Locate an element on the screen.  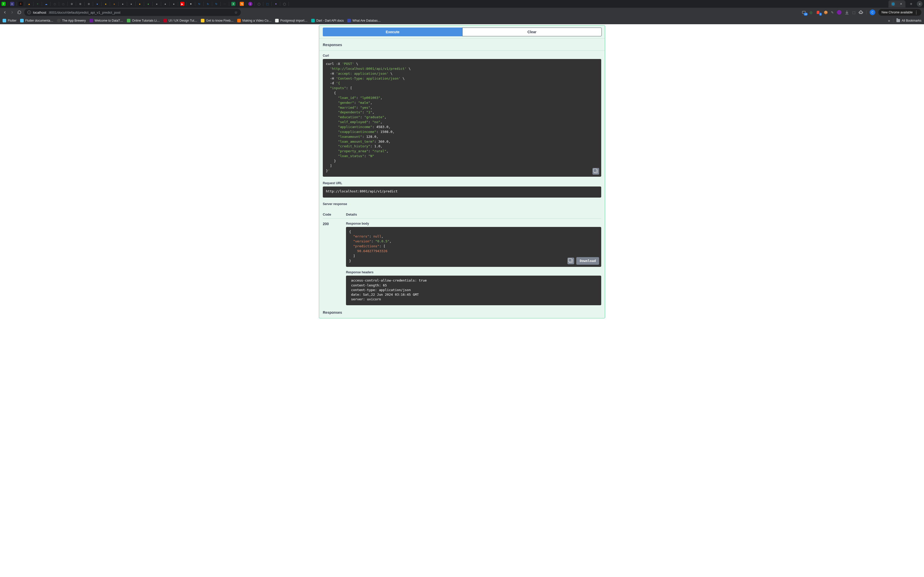
reload-button is located at coordinates (19, 12).